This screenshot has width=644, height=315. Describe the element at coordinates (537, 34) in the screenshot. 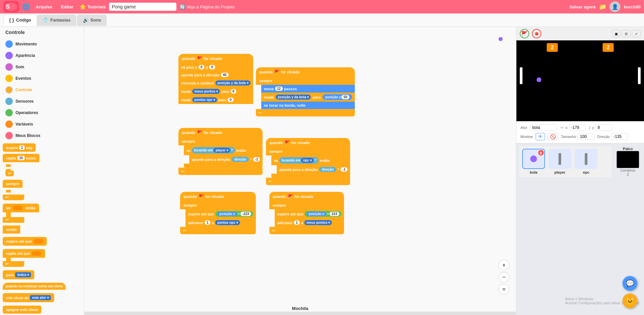

I see `stop-button: ⏹` at that location.